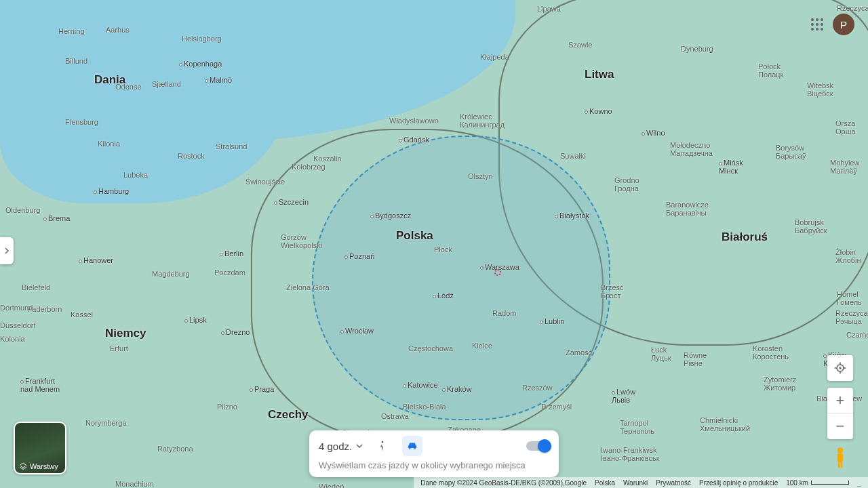  What do you see at coordinates (840, 368) in the screenshot?
I see `crosshair-icon` at bounding box center [840, 368].